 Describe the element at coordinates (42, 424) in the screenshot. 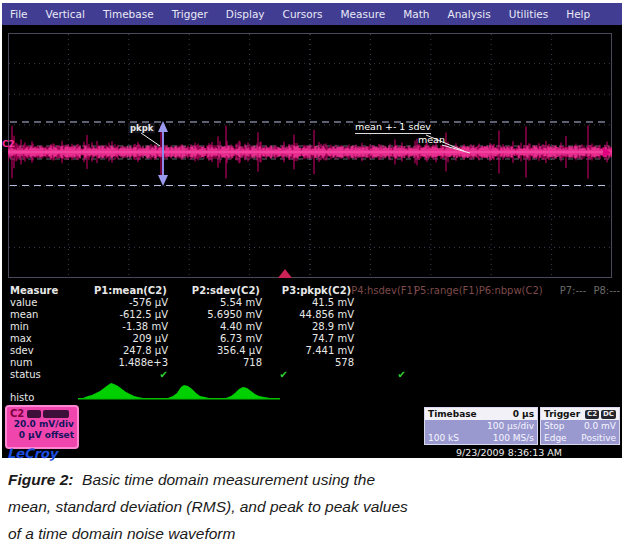

I see `channel-scale: 20.0 mV/div` at that location.